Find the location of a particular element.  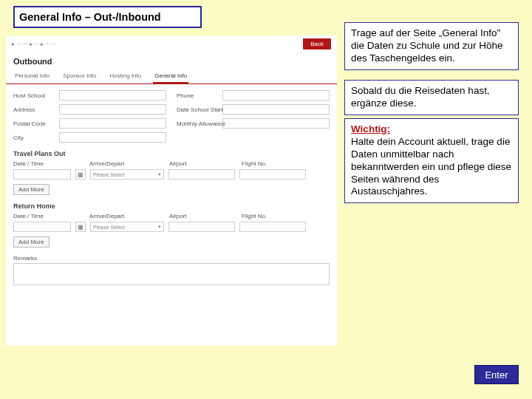

city-input is located at coordinates (112, 137).